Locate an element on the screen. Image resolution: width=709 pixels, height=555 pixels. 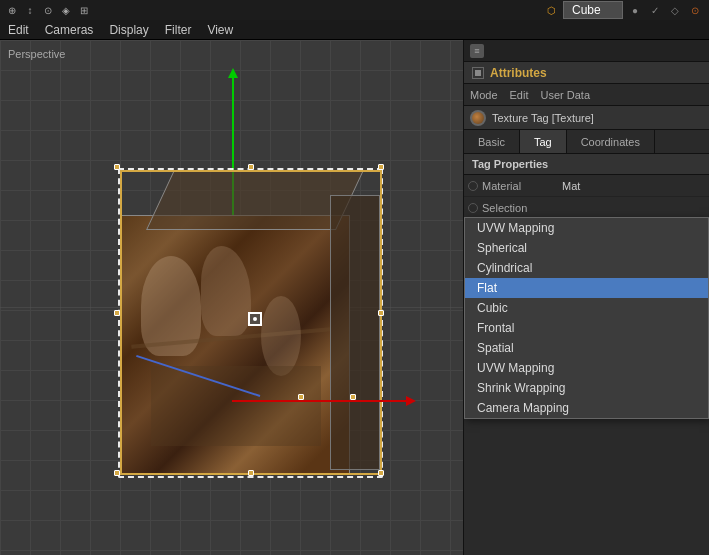
menu-display: Display is located at coordinates (128, 30).